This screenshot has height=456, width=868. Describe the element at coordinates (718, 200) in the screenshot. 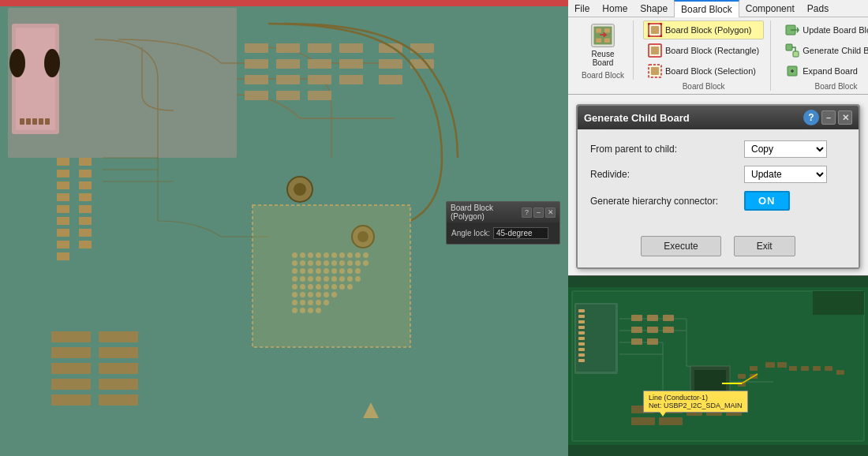

I see `hierarchy-row: Generate hierarchy connector: ON` at that location.